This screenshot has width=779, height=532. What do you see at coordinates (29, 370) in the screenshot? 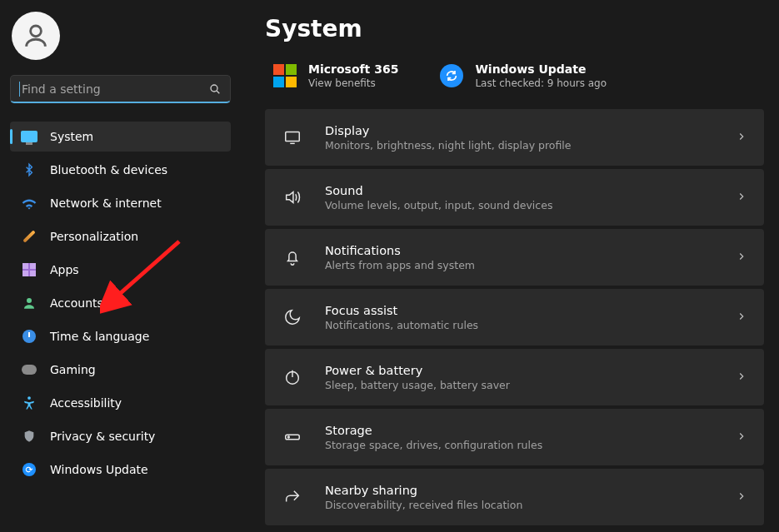
I see `gamepad-icon` at bounding box center [29, 370].